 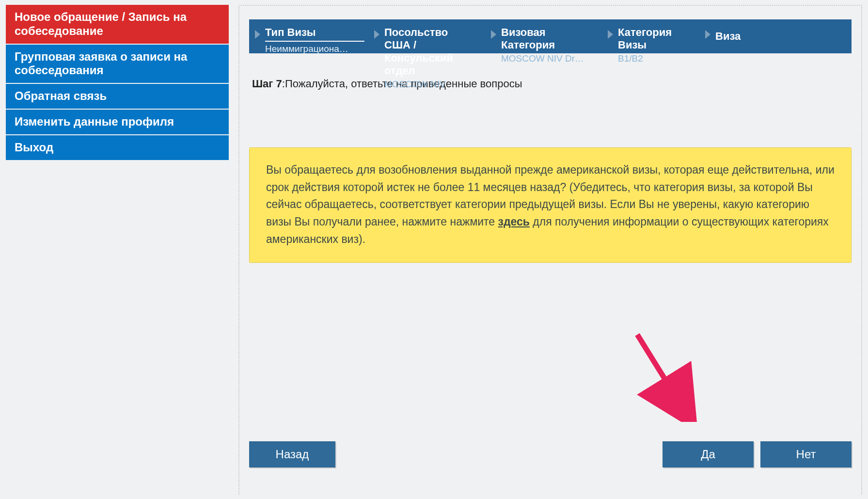 What do you see at coordinates (309, 49) in the screenshot?
I see `breadcrumb-subtitle: Неиммиграциона…` at bounding box center [309, 49].